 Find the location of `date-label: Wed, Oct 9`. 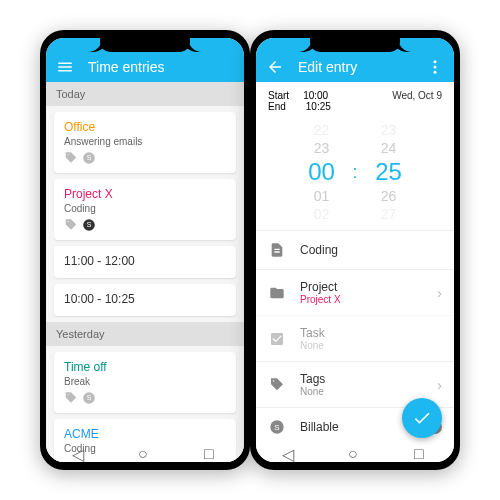

date-label: Wed, Oct 9 is located at coordinates (417, 96).